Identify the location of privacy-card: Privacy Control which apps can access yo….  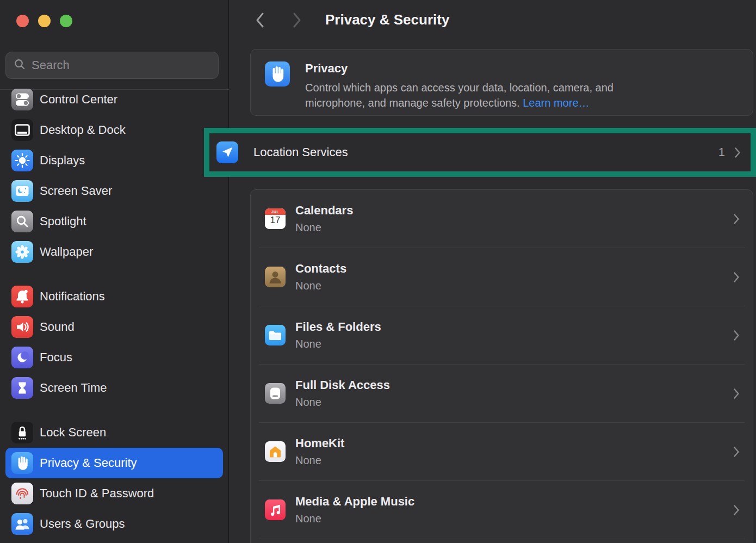
(501, 83).